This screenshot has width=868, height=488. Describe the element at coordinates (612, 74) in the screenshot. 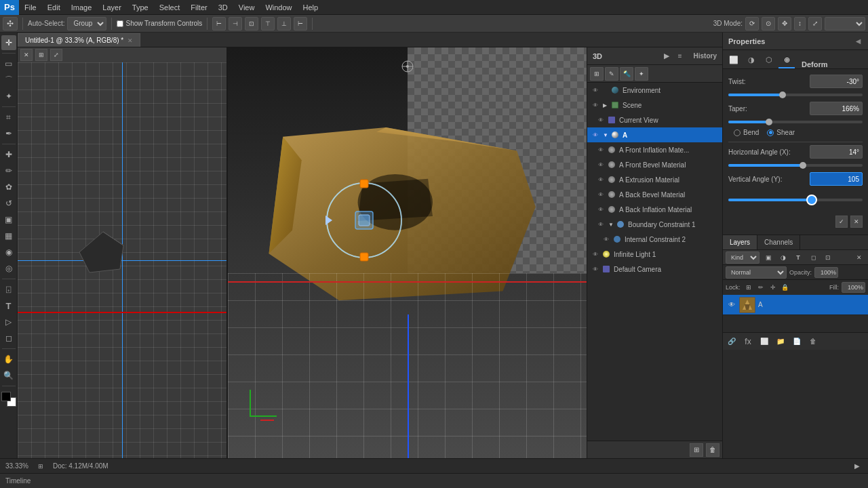

I see `3d-edit-btn: ✎` at that location.